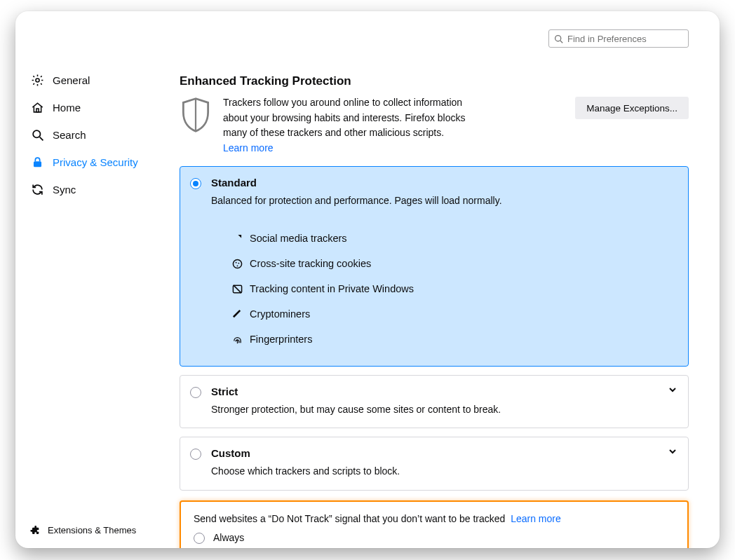 This screenshot has height=560, width=735. I want to click on option-strict-title: Strict, so click(224, 391).